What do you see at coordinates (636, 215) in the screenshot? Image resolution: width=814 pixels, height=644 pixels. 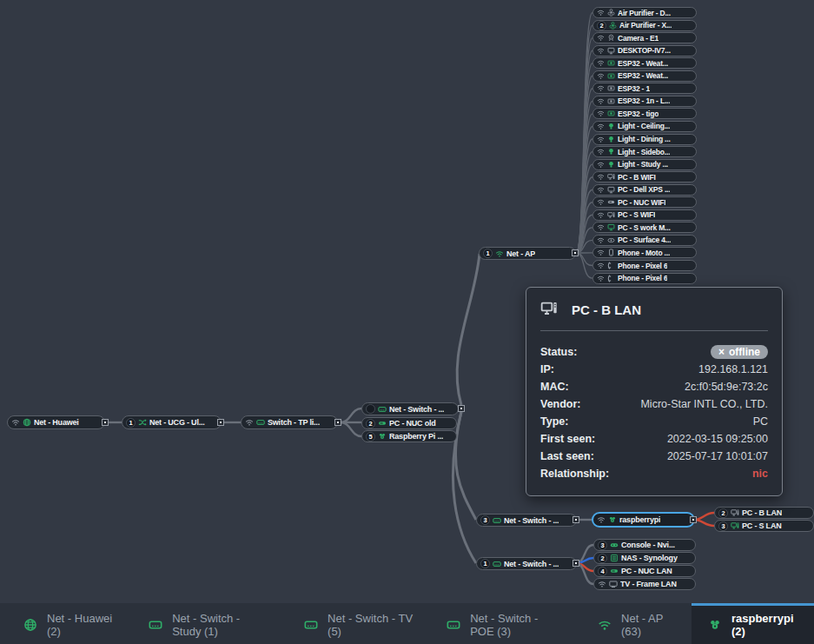 I see `node-label: PC - S WIFI` at bounding box center [636, 215].